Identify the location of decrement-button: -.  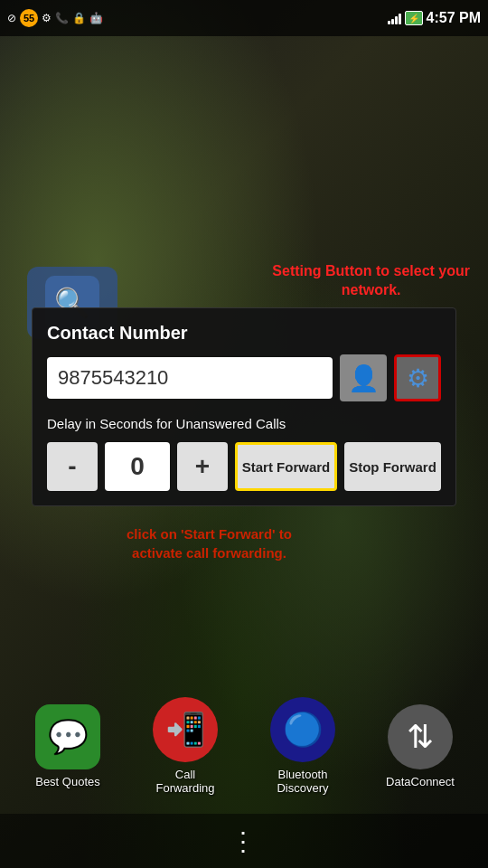
(72, 467).